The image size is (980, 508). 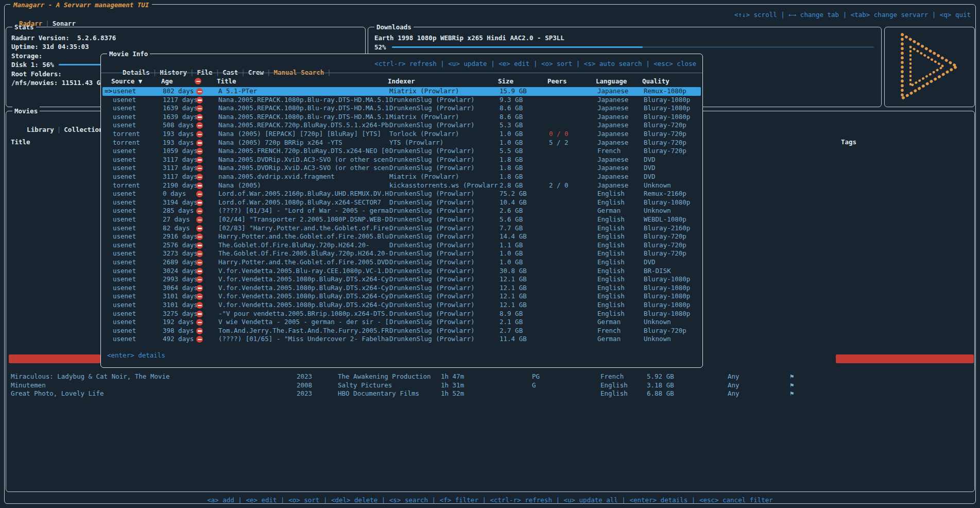 What do you see at coordinates (304, 194) in the screenshot?
I see `result-title: Lord.of.War.2005.2160p.BluRay.UHD.REMUX.…` at bounding box center [304, 194].